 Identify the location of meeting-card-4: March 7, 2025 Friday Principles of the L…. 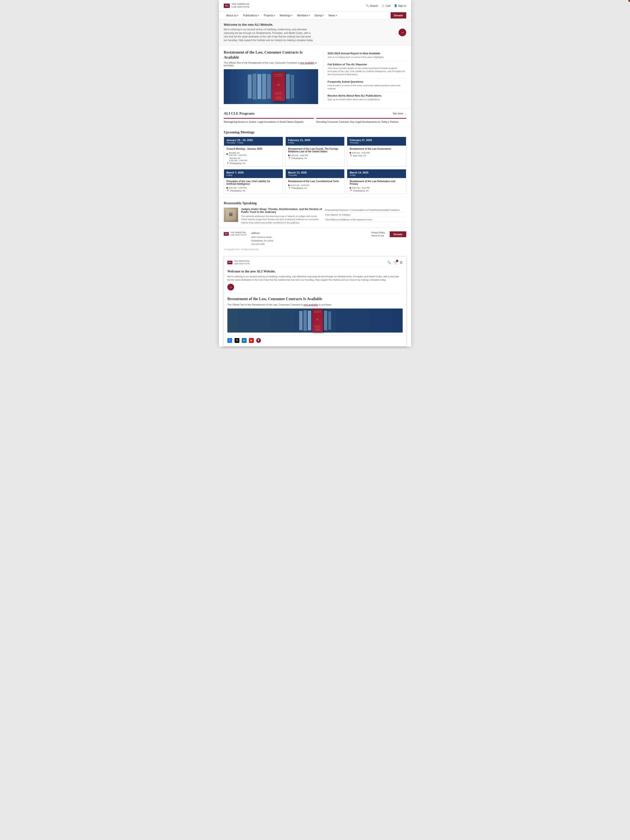
(254, 182).